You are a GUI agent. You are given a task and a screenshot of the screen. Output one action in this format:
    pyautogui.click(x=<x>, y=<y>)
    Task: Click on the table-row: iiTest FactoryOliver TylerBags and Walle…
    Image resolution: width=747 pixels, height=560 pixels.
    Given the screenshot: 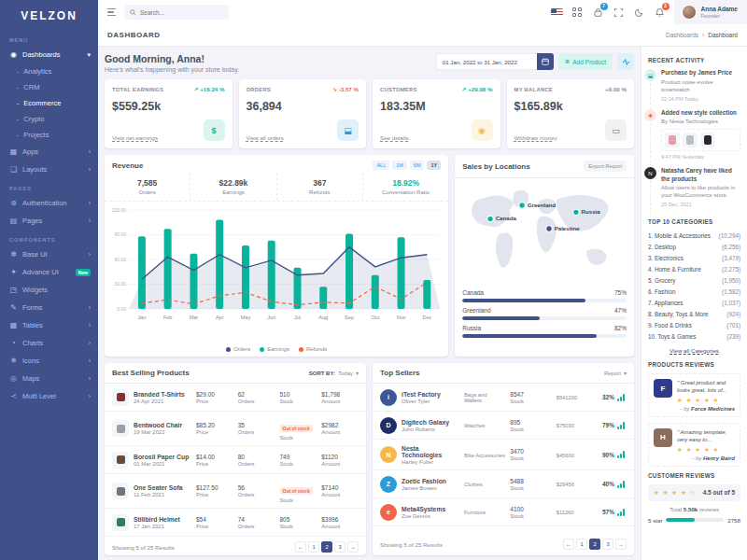 What is the action you would take?
    pyautogui.click(x=503, y=398)
    